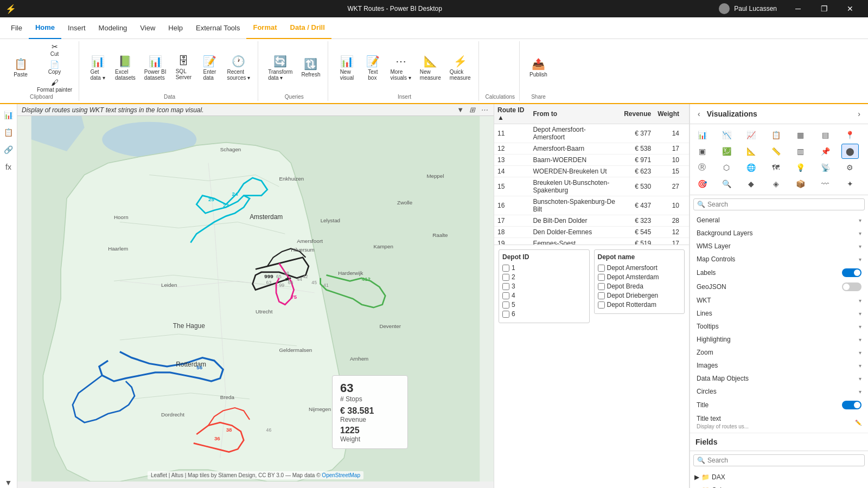  I want to click on viz-icon-btn: ⬡, so click(726, 168).